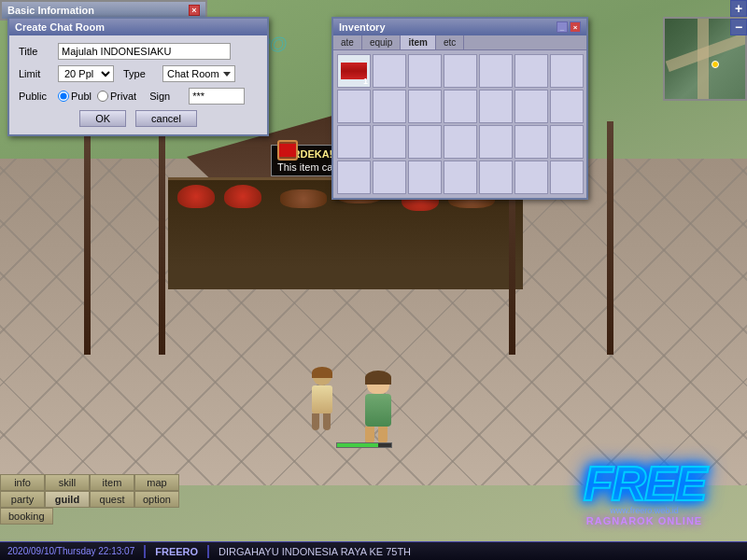 The image size is (747, 560). Describe the element at coordinates (22, 499) in the screenshot. I see `tab-party: party` at that location.